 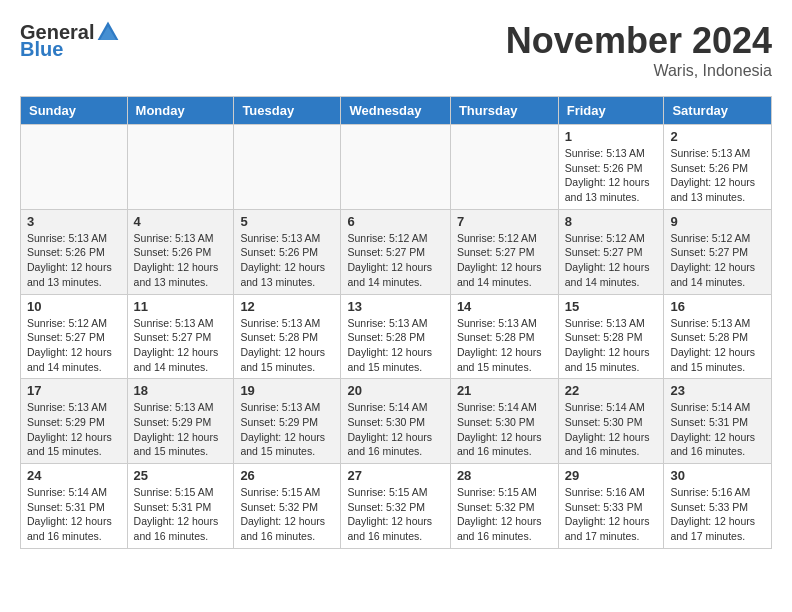 What do you see at coordinates (612, 136) in the screenshot?
I see `day-number: 1` at bounding box center [612, 136].